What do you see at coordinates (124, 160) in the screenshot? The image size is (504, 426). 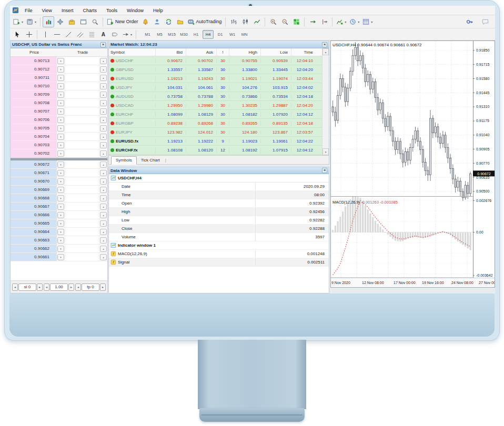 I see `tab-symbols: Symbols` at bounding box center [124, 160].